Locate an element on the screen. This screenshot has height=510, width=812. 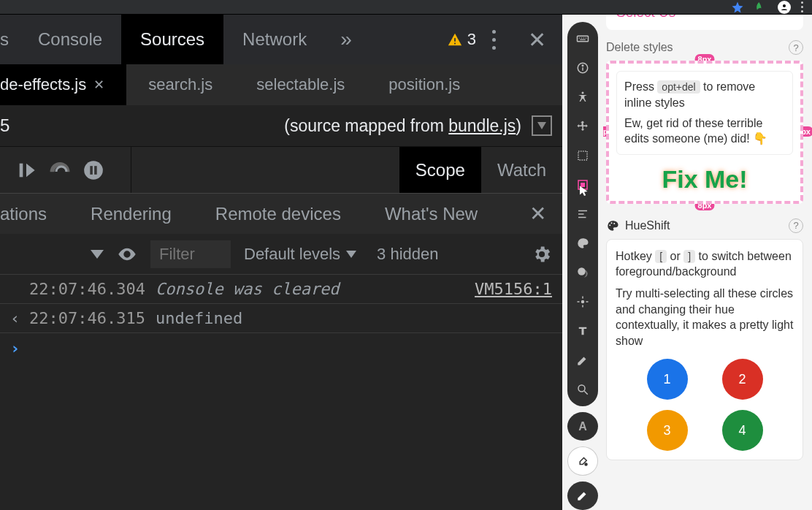
console-dropdown-icon is located at coordinates (97, 254).